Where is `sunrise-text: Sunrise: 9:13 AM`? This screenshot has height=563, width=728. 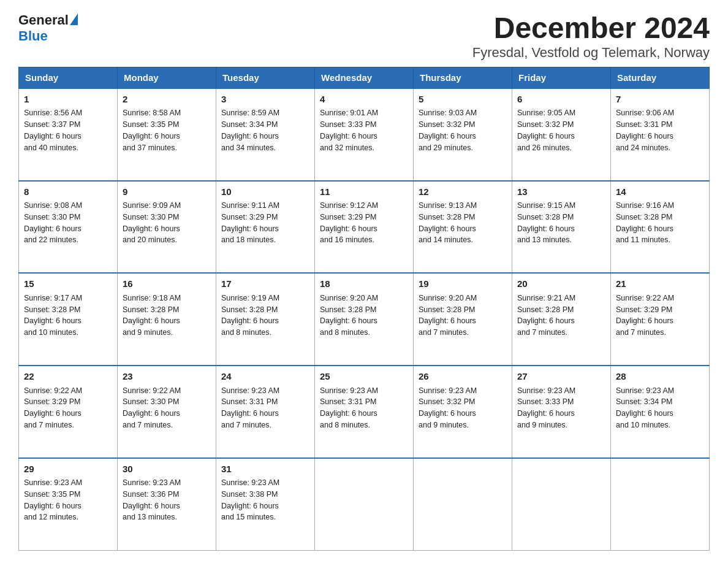
sunrise-text: Sunrise: 9:13 AM is located at coordinates (447, 205).